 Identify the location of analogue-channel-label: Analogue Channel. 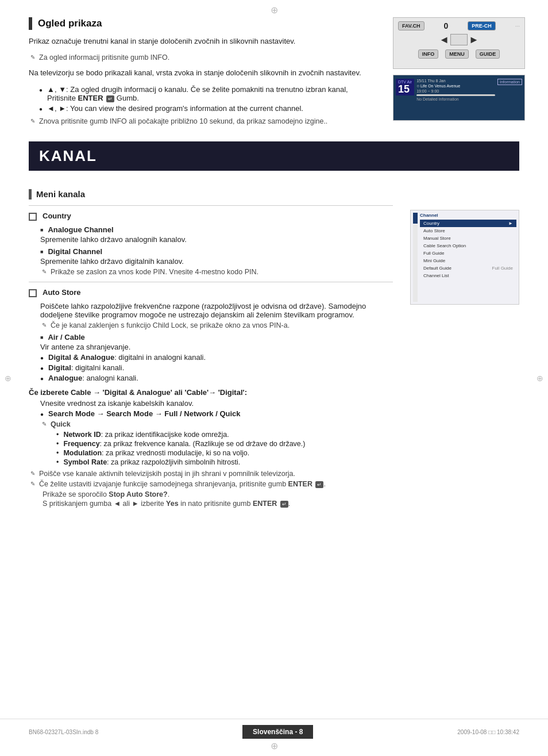
(80, 230).